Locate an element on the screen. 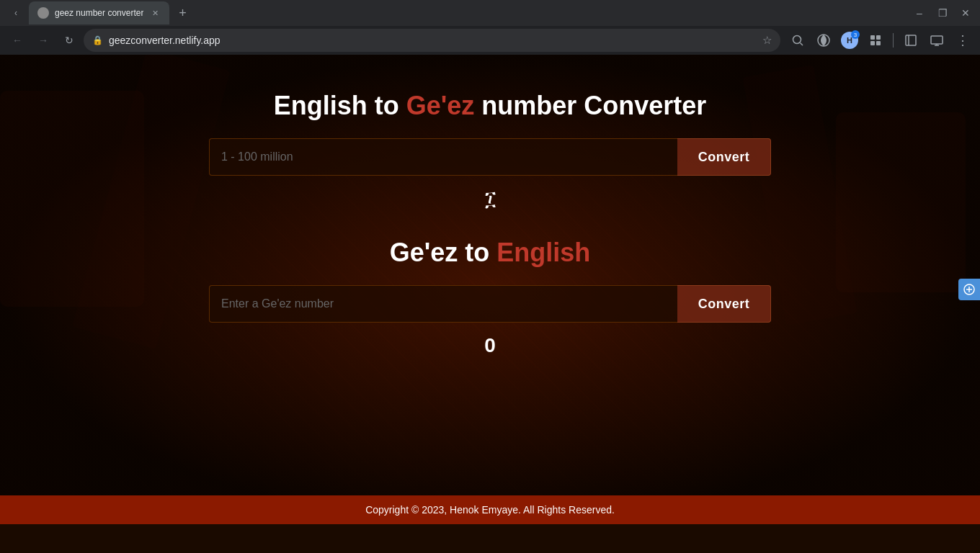 The image size is (980, 553). url-input is located at coordinates (432, 40).